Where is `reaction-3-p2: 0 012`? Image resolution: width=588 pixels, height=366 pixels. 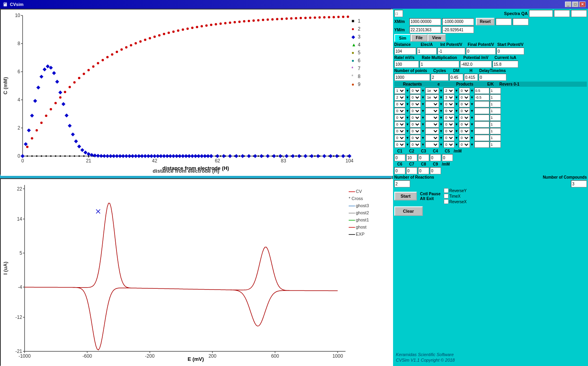 reaction-3-p2: 0 012 is located at coordinates (464, 111).